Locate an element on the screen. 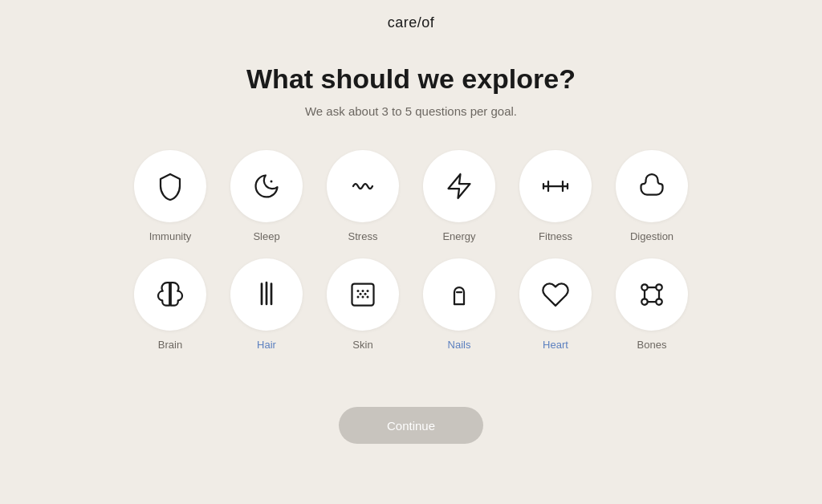  fitness-label: Fitness is located at coordinates (555, 236).